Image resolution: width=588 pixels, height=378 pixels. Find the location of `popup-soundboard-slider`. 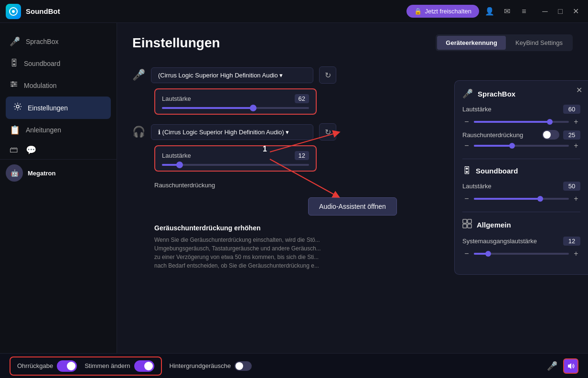

popup-soundboard-slider is located at coordinates (522, 199).